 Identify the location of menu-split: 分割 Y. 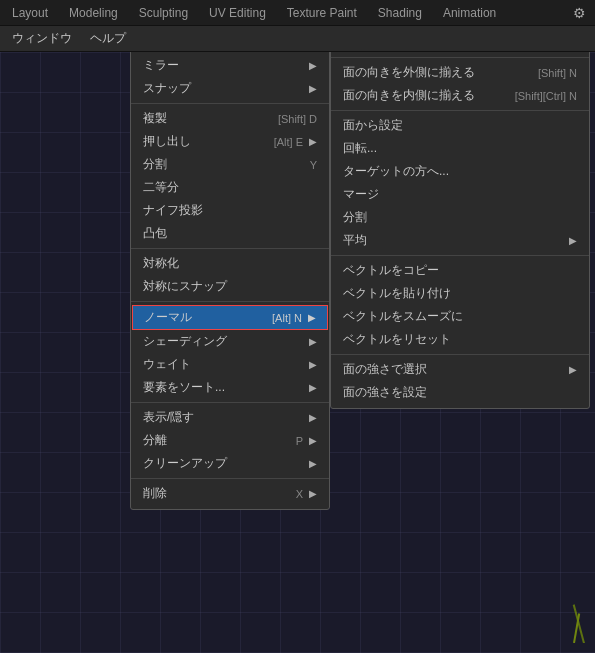
(230, 164).